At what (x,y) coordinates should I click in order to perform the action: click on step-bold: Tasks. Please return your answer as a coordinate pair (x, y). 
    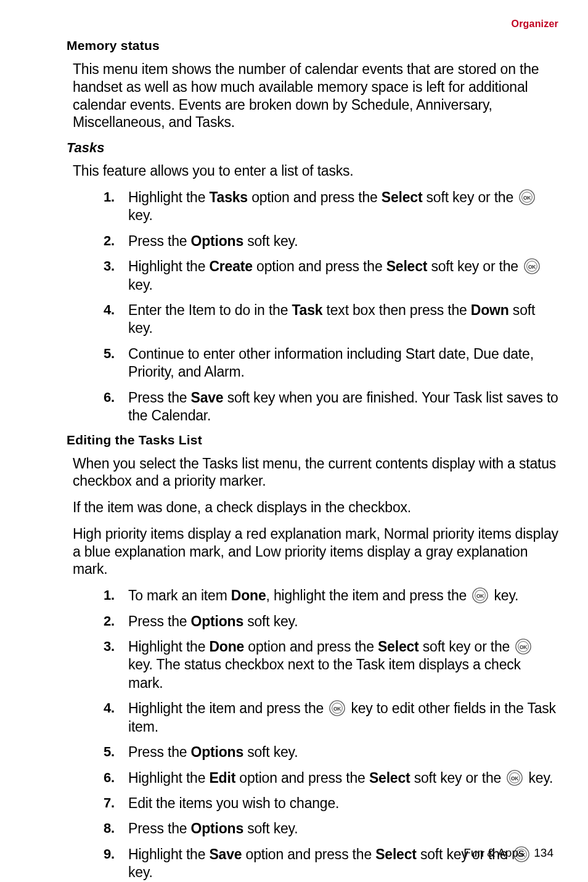
    Looking at the image, I should click on (228, 197).